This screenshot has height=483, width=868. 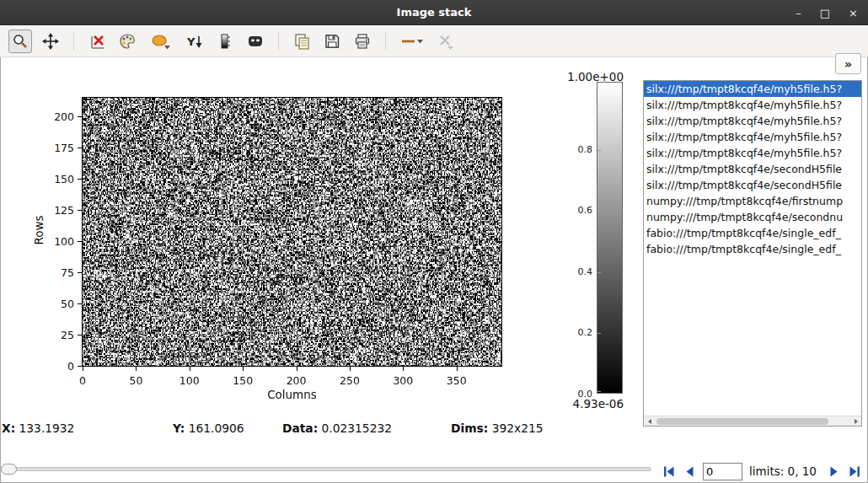 I want to click on status-bar: X: 133.1932 Y: 161.0906 Data: 0.02315232…, so click(x=320, y=430).